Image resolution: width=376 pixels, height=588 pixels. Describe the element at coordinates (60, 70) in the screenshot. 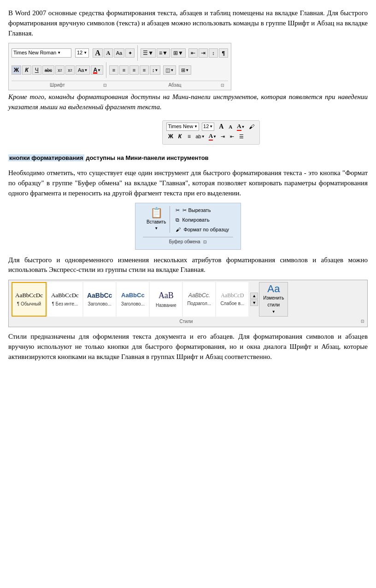

I see `subscript-btn: x2` at that location.